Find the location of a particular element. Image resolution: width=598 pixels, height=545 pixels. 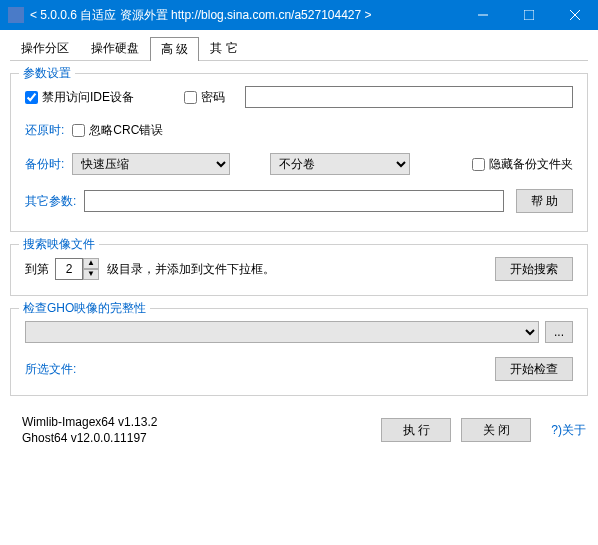

password-checkbox: 密码 is located at coordinates (204, 98).